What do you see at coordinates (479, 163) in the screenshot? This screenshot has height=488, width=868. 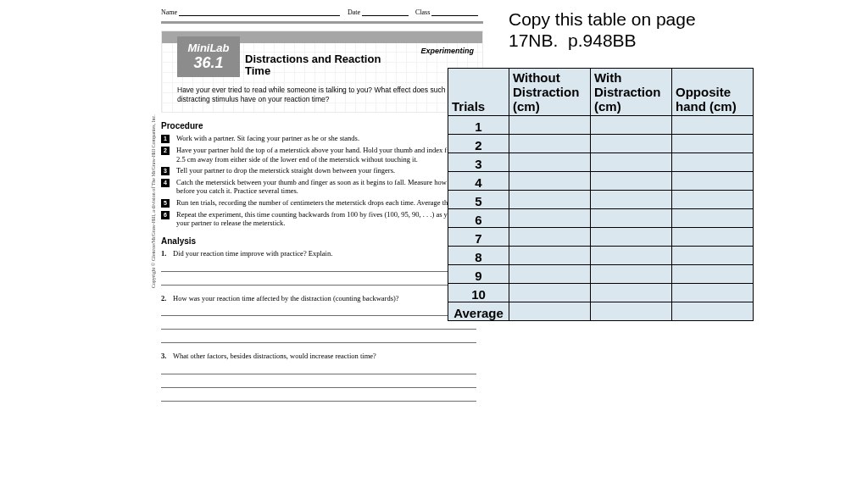 I see `row-label: 3` at bounding box center [479, 163].